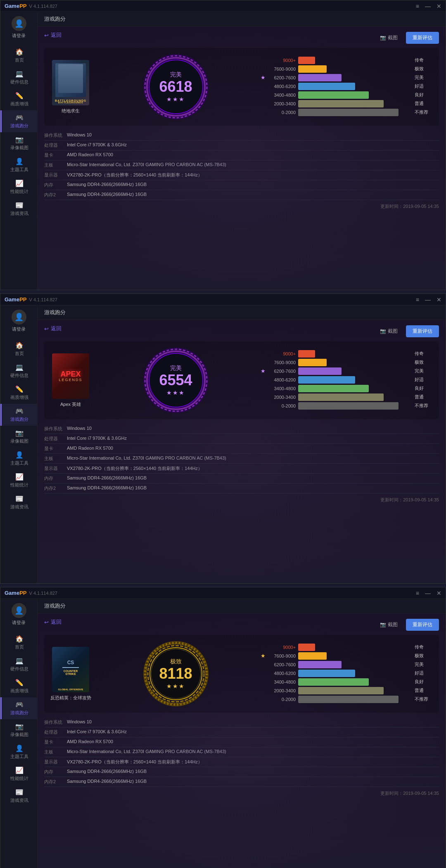  I want to click on pyramid-row-6: 0-2000不推荐, so click(347, 112).